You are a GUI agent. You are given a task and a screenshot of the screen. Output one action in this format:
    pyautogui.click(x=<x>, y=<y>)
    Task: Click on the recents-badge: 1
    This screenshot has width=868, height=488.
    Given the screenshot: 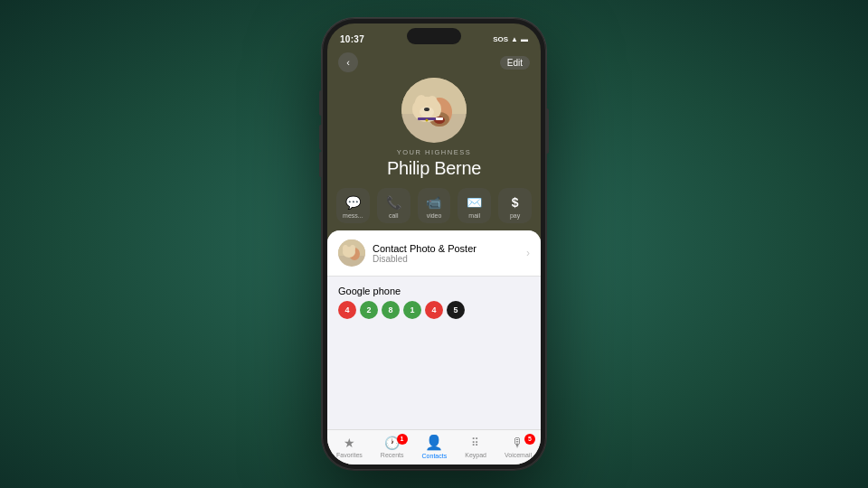 What is the action you would take?
    pyautogui.click(x=402, y=439)
    